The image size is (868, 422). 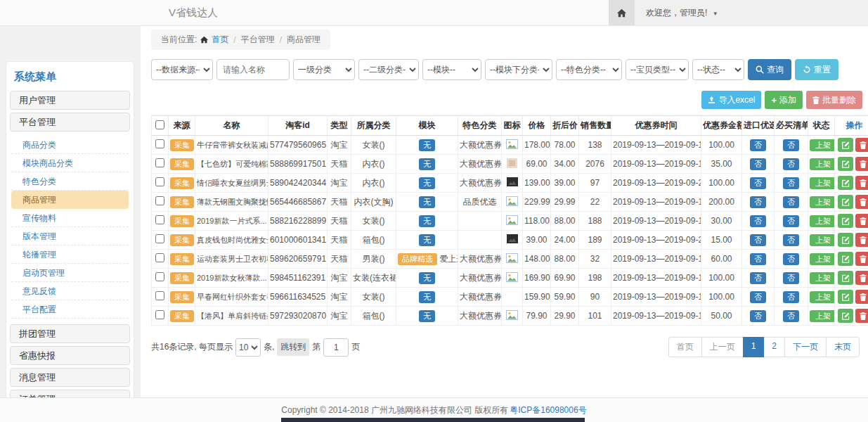 What do you see at coordinates (70, 333) in the screenshot?
I see `sidebar-group: 拼团管理` at bounding box center [70, 333].